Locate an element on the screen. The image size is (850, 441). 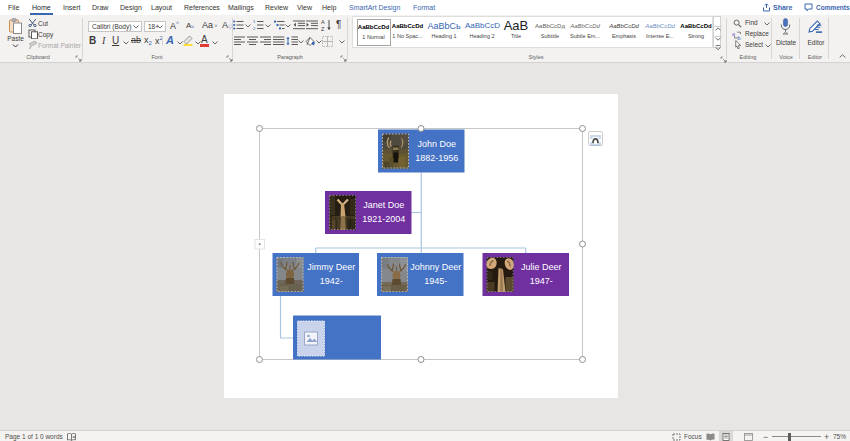
svg-text: 1942- is located at coordinates (332, 281).